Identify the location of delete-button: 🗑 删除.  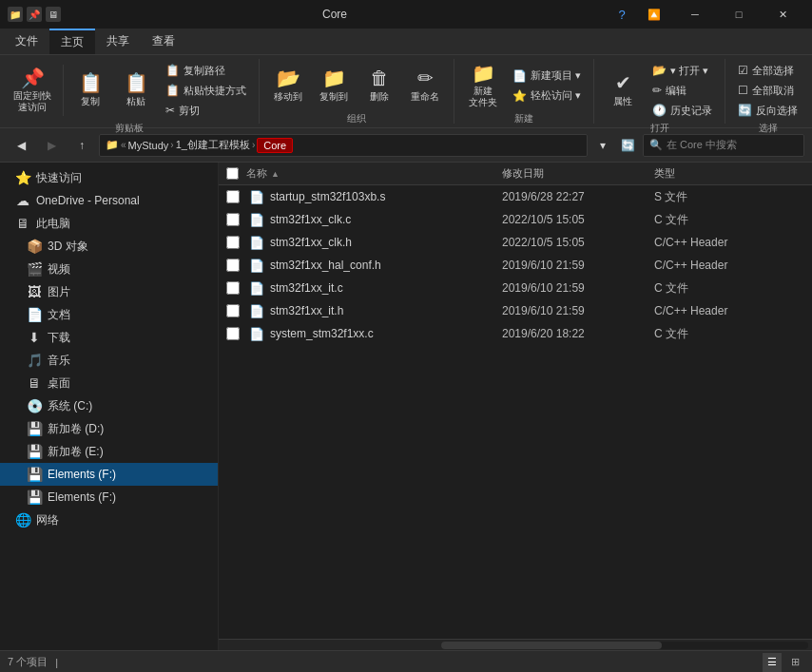
(379, 86).